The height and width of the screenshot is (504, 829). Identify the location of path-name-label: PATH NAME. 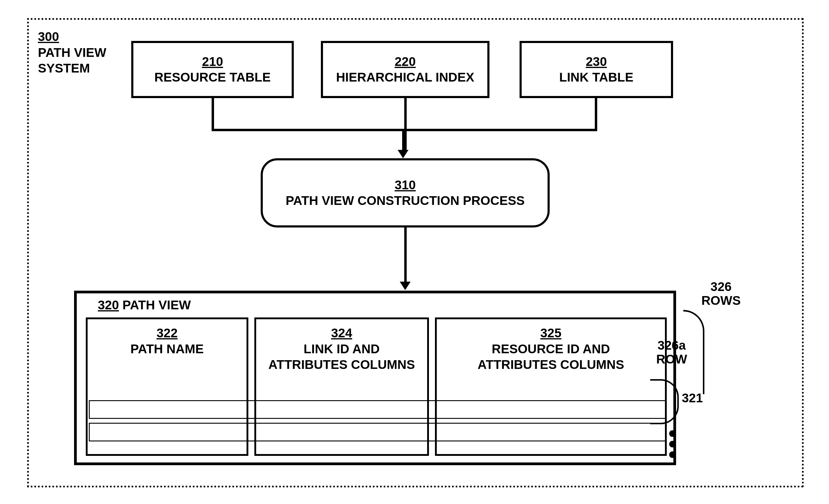
(167, 349).